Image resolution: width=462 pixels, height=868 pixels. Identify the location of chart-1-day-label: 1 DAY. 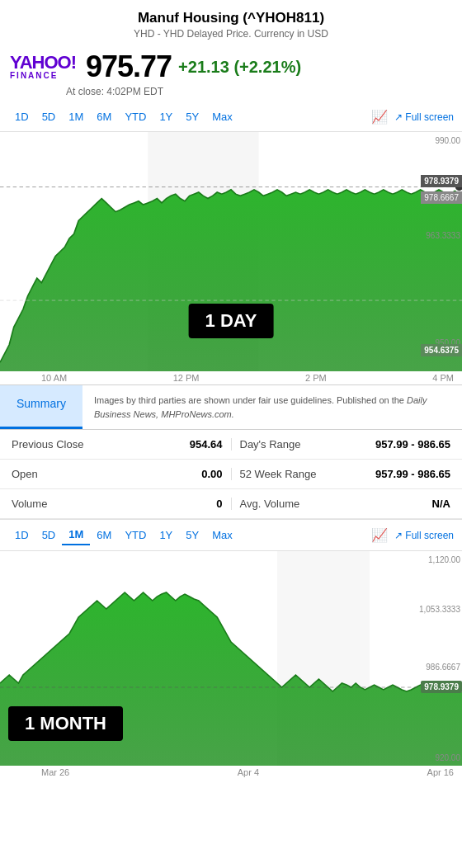
(231, 321).